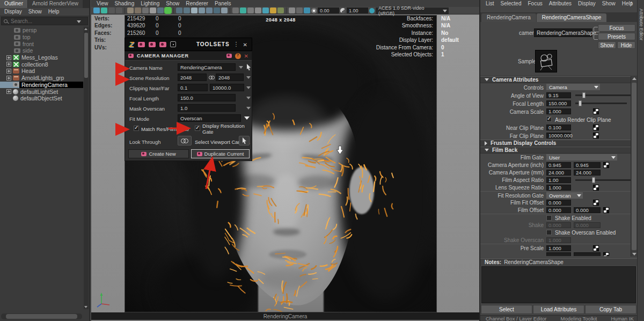  What do you see at coordinates (343, 11) in the screenshot?
I see `gamma-icon` at bounding box center [343, 11].